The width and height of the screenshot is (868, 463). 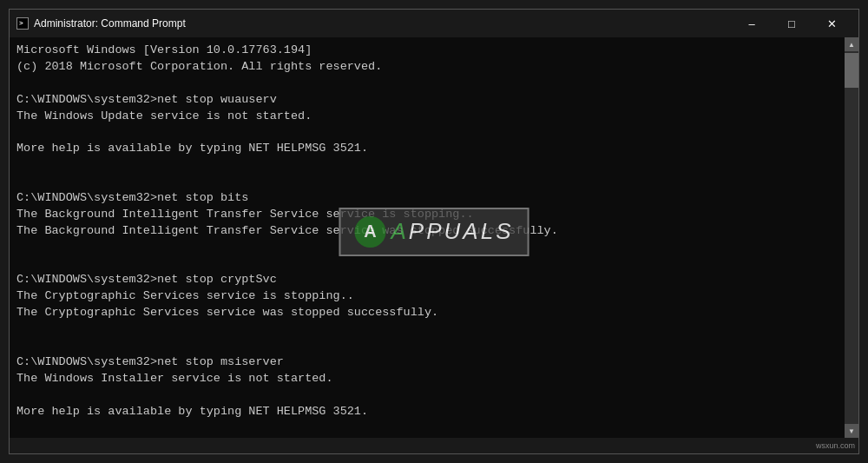 I want to click on close-button: ✕, so click(x=832, y=23).